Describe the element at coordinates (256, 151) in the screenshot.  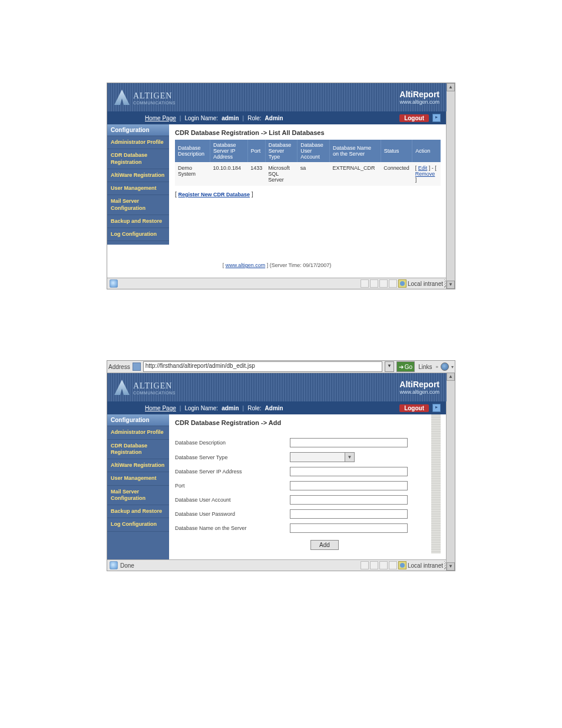
I see `col-port: Port` at that location.